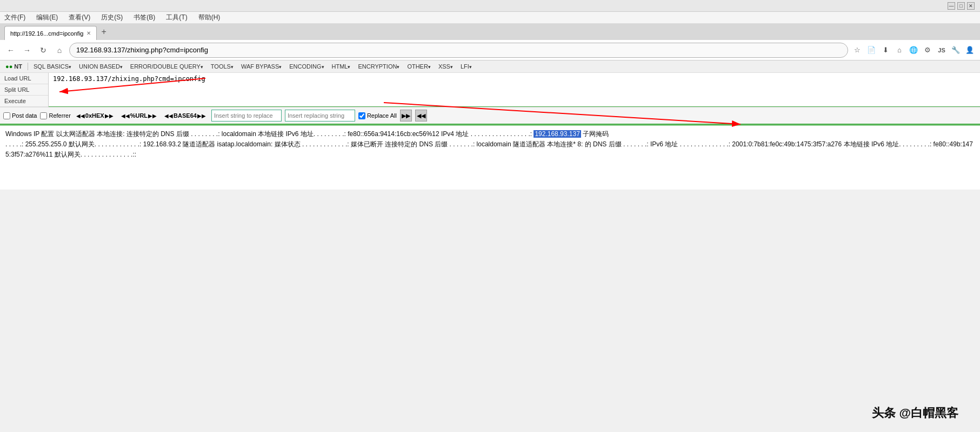 The width and height of the screenshot is (980, 432). I want to click on output-text2: . . . . .: 255.255.255.0 默认网关. . . . . .…, so click(489, 149).